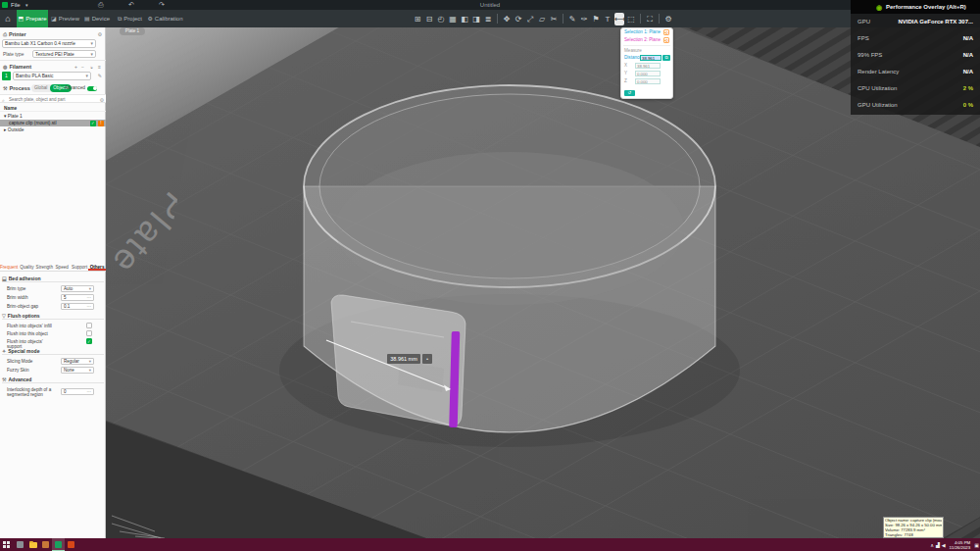  Describe the element at coordinates (65, 54) in the screenshot. I see `plate-type-select: Textured PEI Plate▾` at that location.